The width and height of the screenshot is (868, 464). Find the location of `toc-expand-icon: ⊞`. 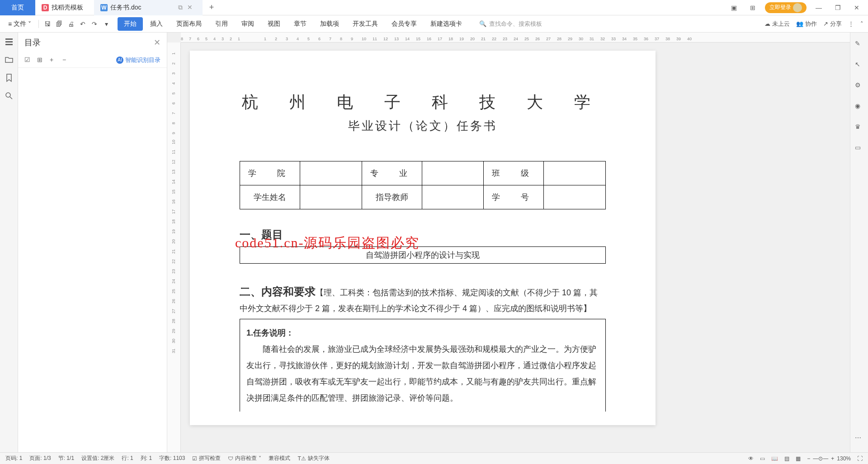

toc-expand-icon: ⊞ is located at coordinates (41, 60).